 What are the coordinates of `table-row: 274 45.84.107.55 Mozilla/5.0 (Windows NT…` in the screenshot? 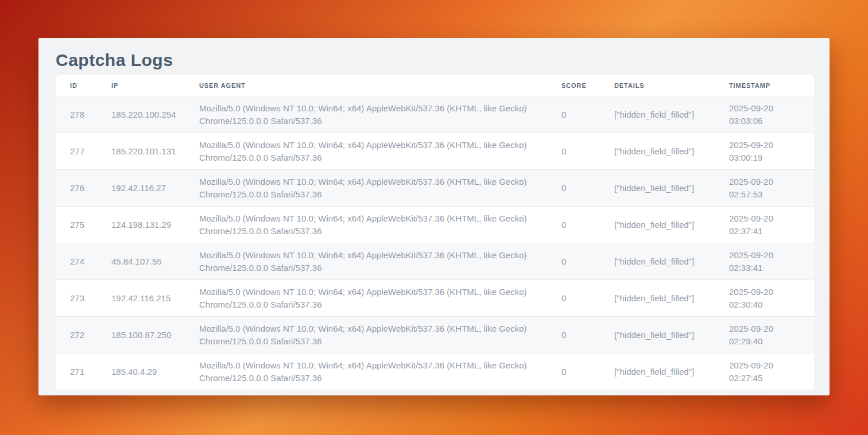 It's located at (435, 262).